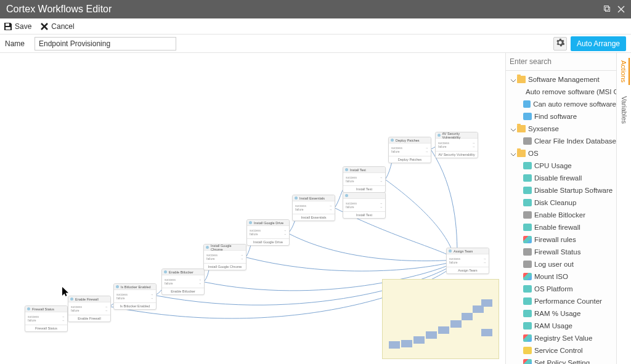  What do you see at coordinates (608, 9) in the screenshot?
I see `restore-icon` at bounding box center [608, 9].